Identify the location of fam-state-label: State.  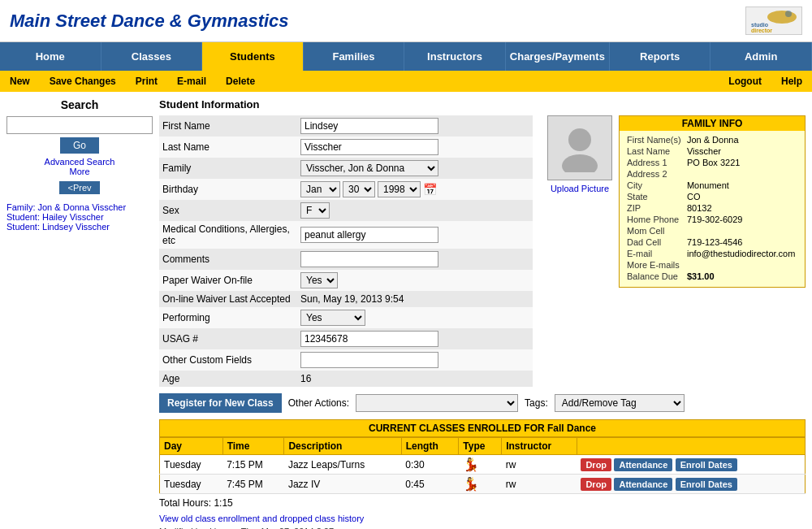
(654, 197).